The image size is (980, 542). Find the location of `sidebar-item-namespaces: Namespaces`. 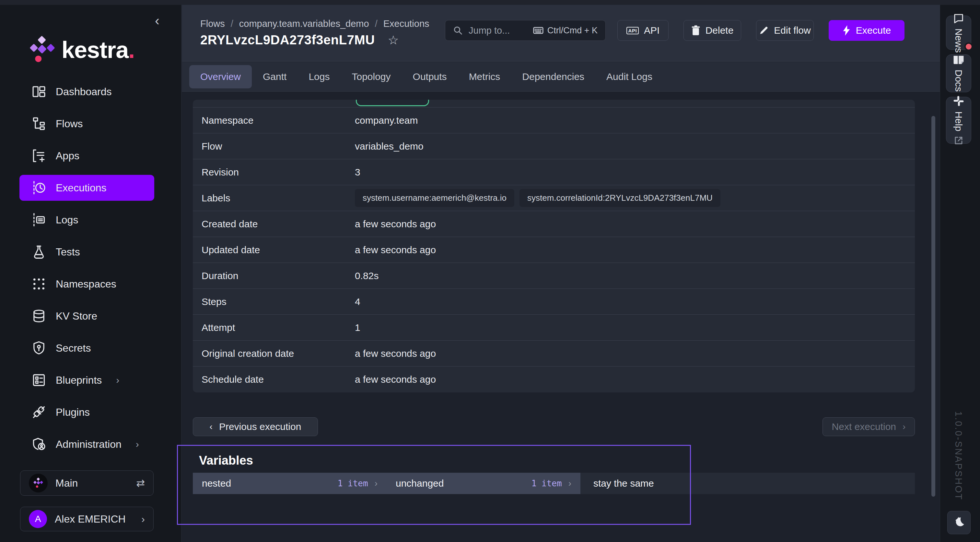

sidebar-item-namespaces: Namespaces is located at coordinates (87, 284).